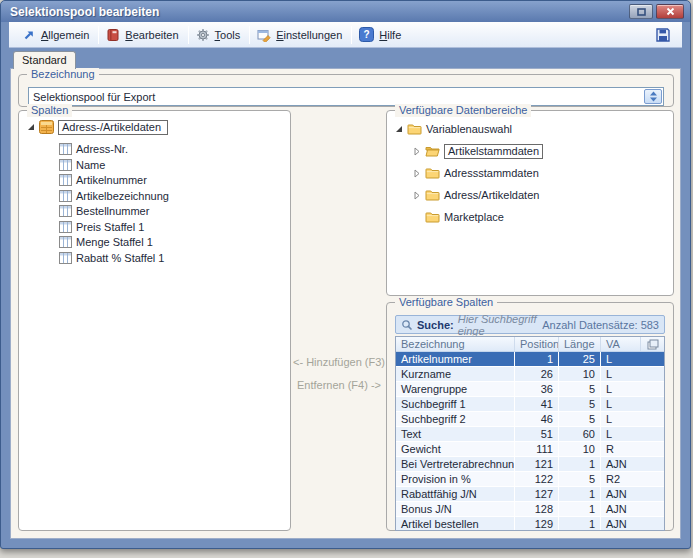  Describe the element at coordinates (46, 127) in the screenshot. I see `dataset-icon` at that location.